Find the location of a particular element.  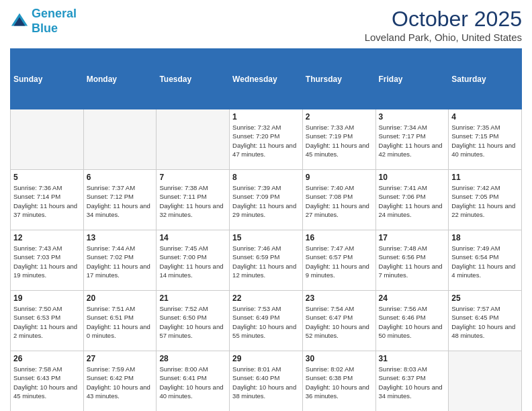

calendar-cell: 11Sunrise: 7:42 AM Sunset: 7:05 PM Dayli… is located at coordinates (485, 200).